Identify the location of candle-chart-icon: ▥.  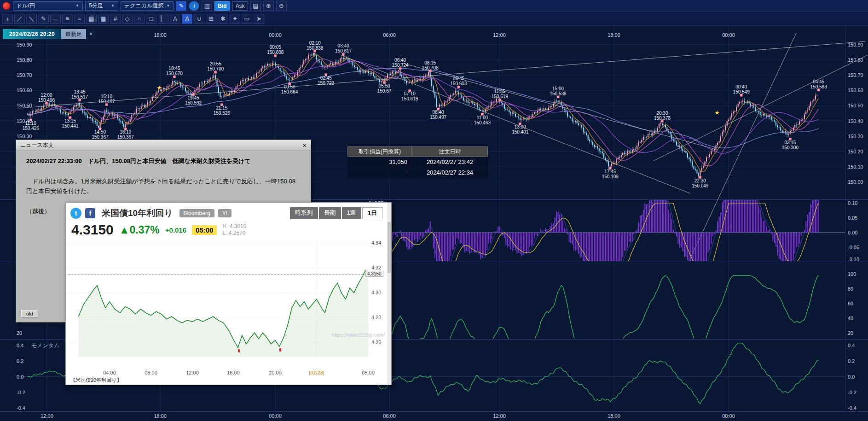
(207, 6).